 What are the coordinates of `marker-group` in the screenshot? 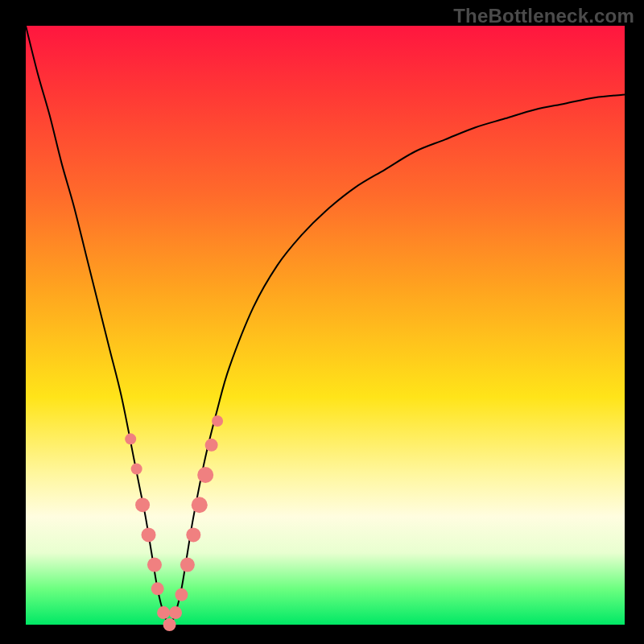 It's located at (174, 523).